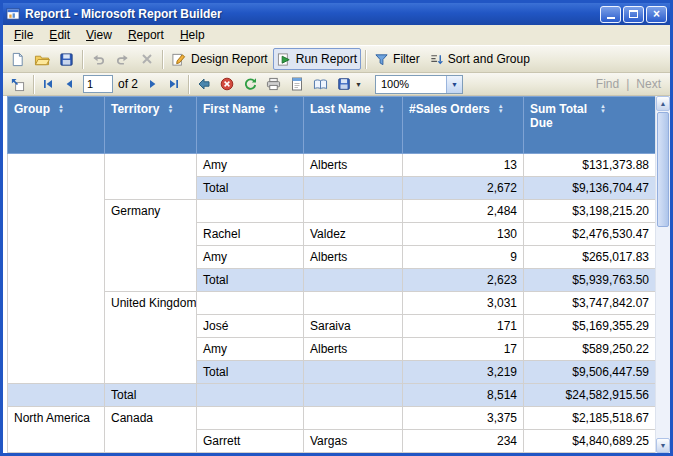 The height and width of the screenshot is (456, 673). I want to click on menu-bar: File Edit View Report Help, so click(336, 36).